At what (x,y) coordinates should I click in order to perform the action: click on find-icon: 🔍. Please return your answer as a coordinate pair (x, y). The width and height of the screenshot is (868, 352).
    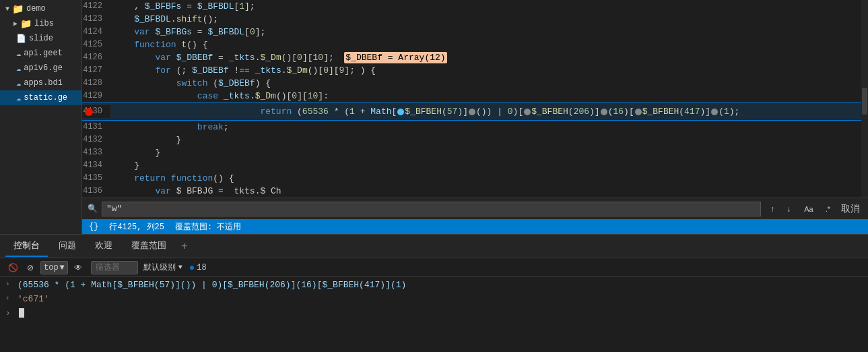
    Looking at the image, I should click on (93, 209).